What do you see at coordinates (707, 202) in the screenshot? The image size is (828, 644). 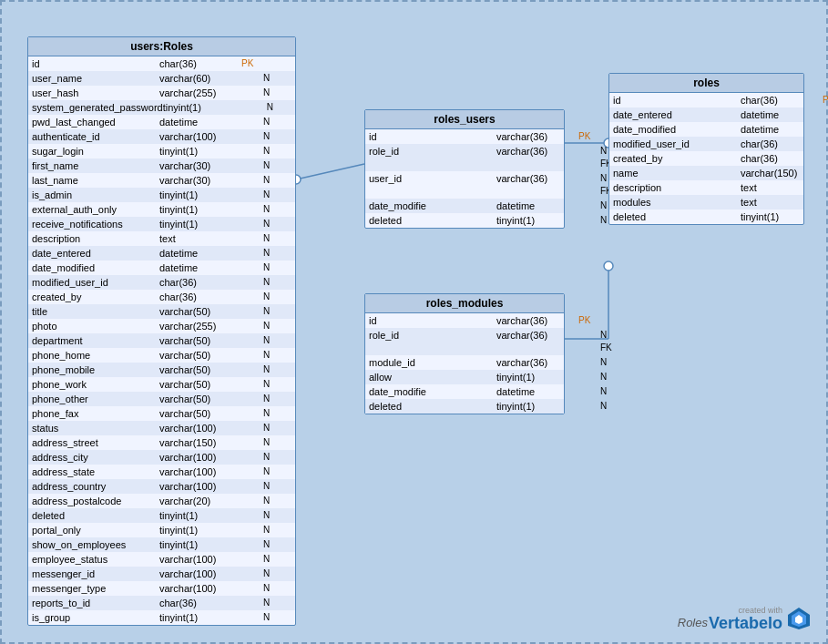 I see `table-row: modulestextN` at bounding box center [707, 202].